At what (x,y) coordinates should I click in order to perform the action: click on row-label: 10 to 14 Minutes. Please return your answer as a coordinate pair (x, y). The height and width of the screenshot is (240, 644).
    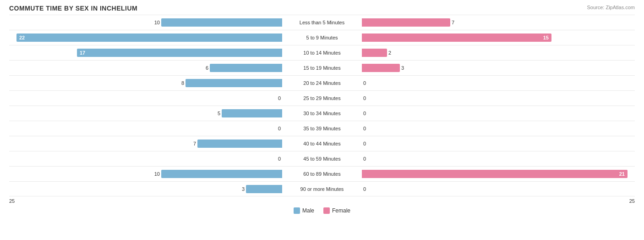
    Looking at the image, I should click on (322, 53).